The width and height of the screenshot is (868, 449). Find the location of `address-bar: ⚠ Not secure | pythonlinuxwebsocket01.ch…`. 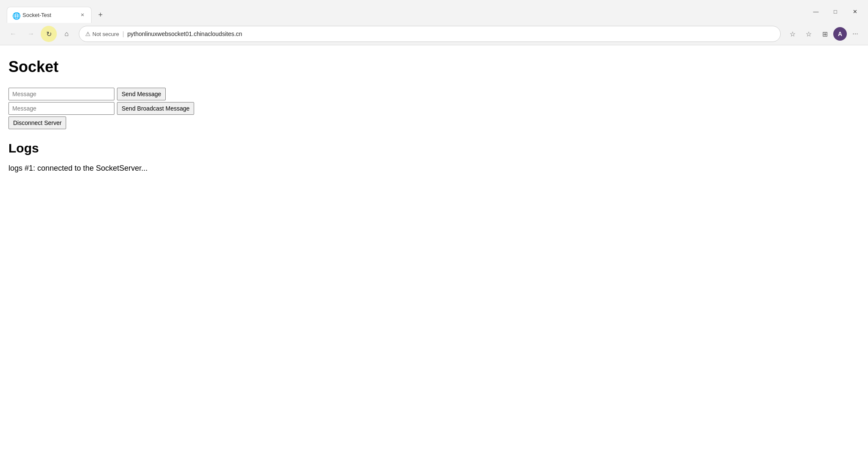

address-bar: ⚠ Not secure | pythonlinuxwebsocket01.ch… is located at coordinates (430, 34).